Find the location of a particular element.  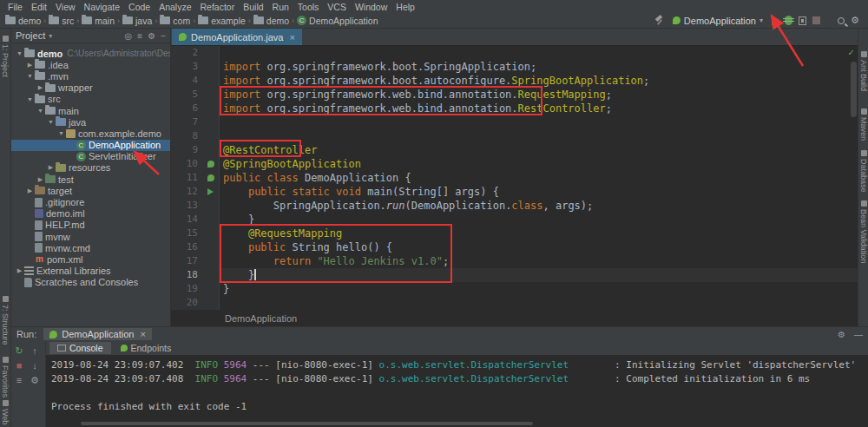

tree-item-help-md: HELP.md is located at coordinates (90, 226).